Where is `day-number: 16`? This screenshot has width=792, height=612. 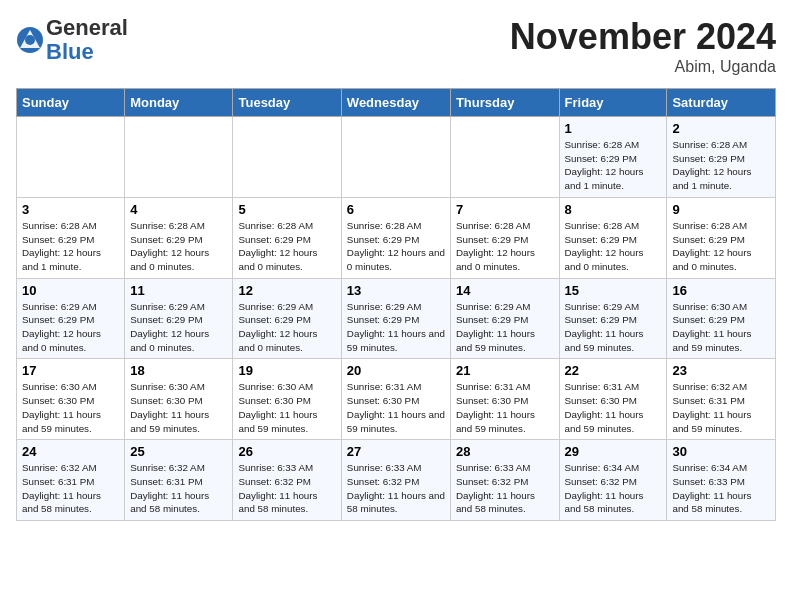 day-number: 16 is located at coordinates (721, 290).